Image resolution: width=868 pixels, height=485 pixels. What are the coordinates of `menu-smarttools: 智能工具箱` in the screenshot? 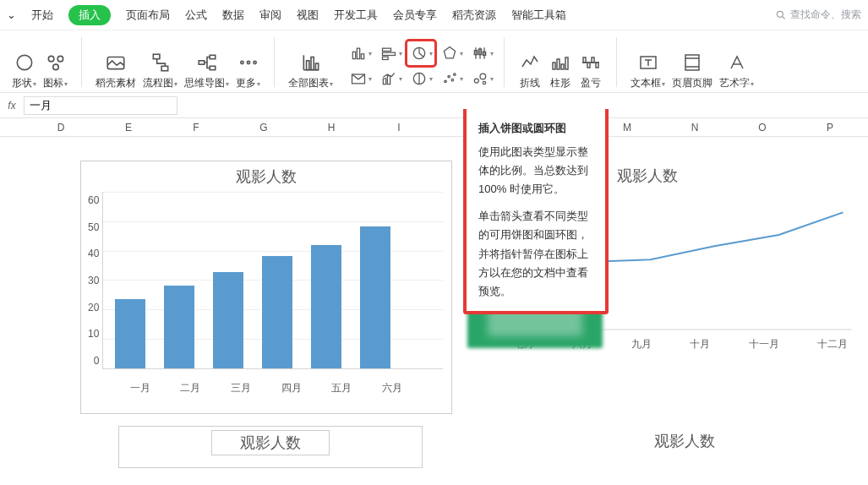 It's located at (539, 15).